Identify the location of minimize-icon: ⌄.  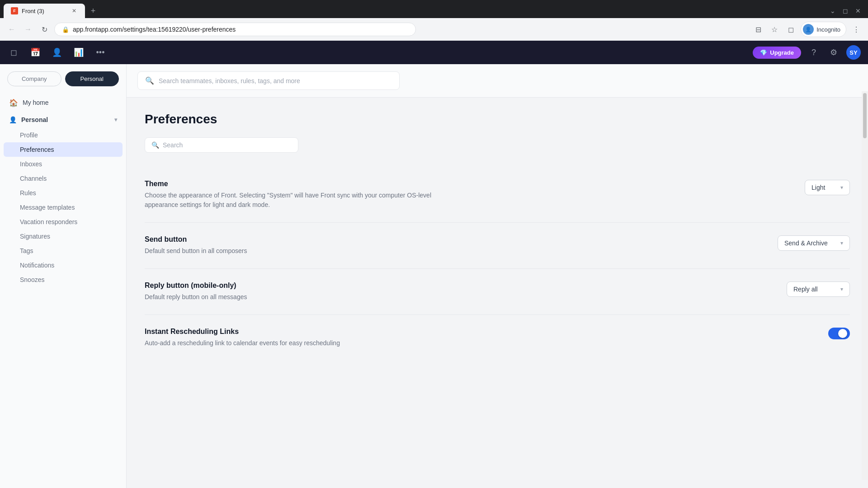
(833, 11).